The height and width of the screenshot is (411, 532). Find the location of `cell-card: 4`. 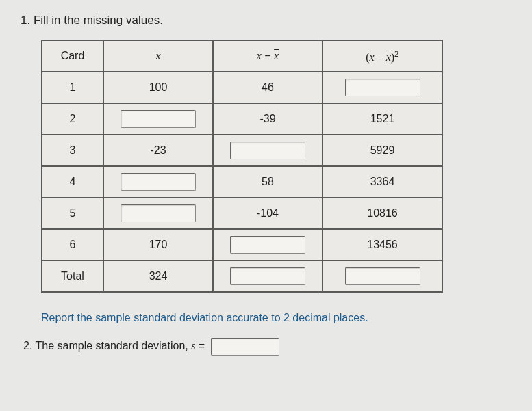

cell-card: 4 is located at coordinates (73, 182).